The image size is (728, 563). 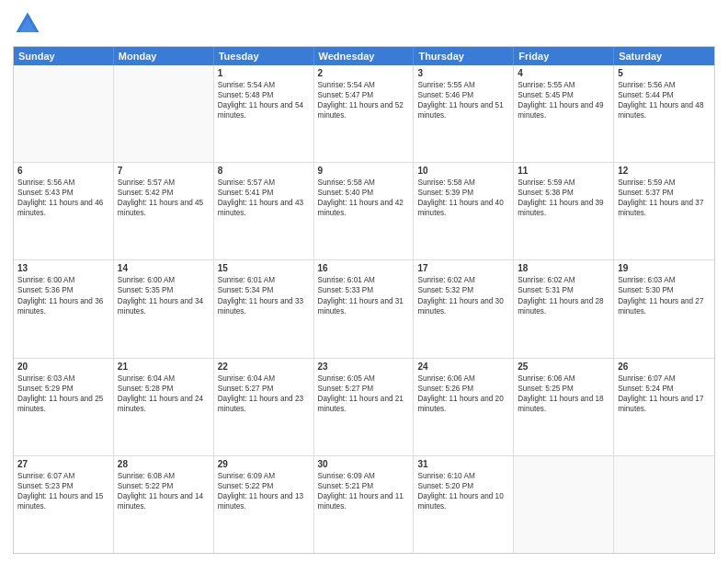 What do you see at coordinates (463, 114) in the screenshot?
I see `calendar-cell: 3Sunrise: 5:55 AM Sunset: 5:46 PM Daylig…` at bounding box center [463, 114].